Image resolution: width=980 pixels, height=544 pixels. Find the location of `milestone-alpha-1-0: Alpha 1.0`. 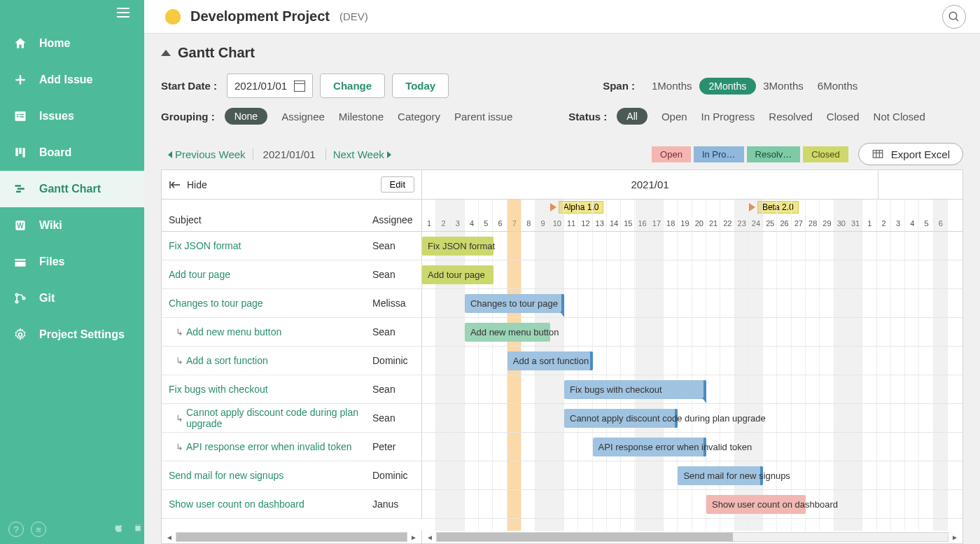

milestone-alpha-1-0: Alpha 1.0 is located at coordinates (577, 207).